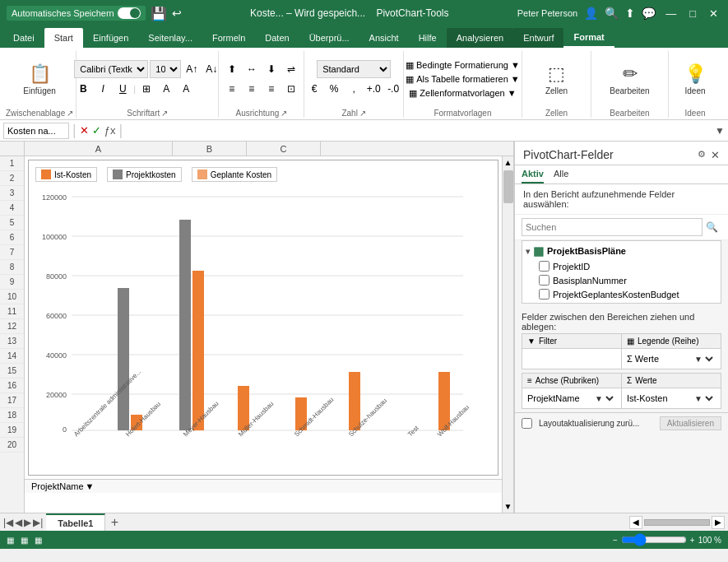 The width and height of the screenshot is (728, 562). What do you see at coordinates (211, 69) in the screenshot?
I see `decrease-font-btn: A↓` at bounding box center [211, 69].